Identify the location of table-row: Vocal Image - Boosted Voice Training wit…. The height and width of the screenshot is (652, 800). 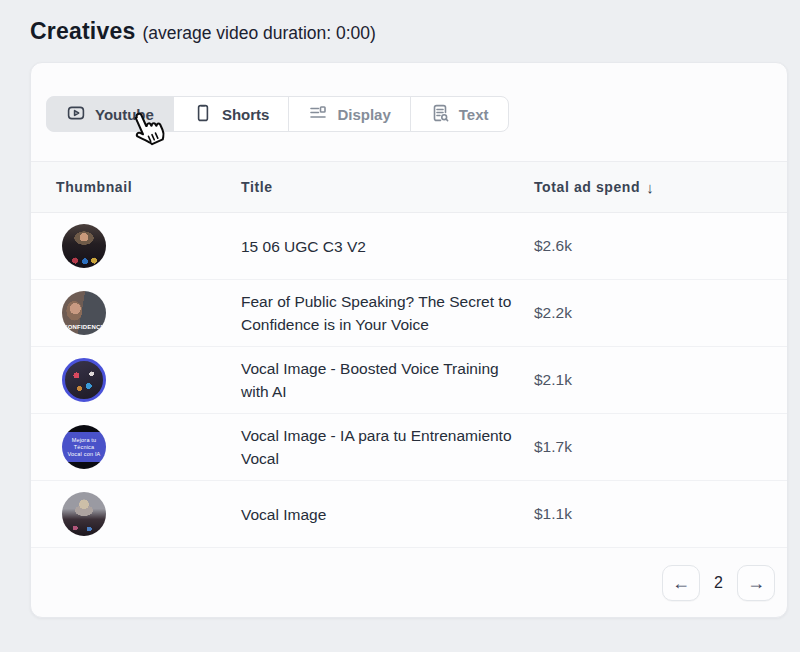
(409, 380).